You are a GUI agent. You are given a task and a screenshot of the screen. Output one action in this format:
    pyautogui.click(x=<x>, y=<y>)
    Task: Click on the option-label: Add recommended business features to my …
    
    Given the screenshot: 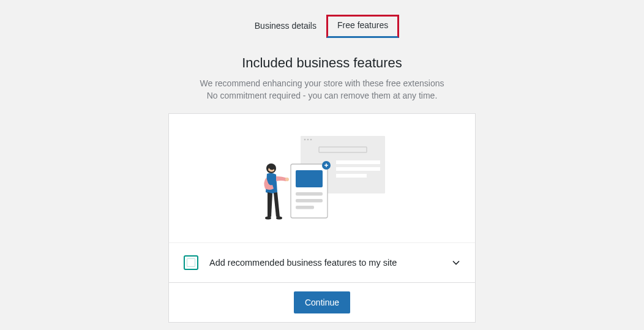 What is the action you would take?
    pyautogui.click(x=325, y=263)
    